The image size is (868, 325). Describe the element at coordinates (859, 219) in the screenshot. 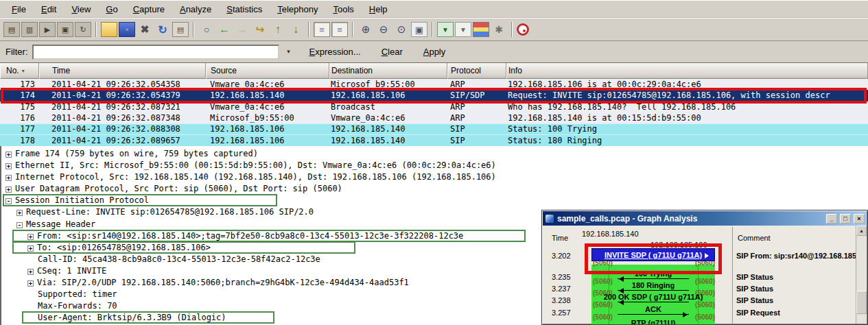

I see `close-button: ×` at that location.